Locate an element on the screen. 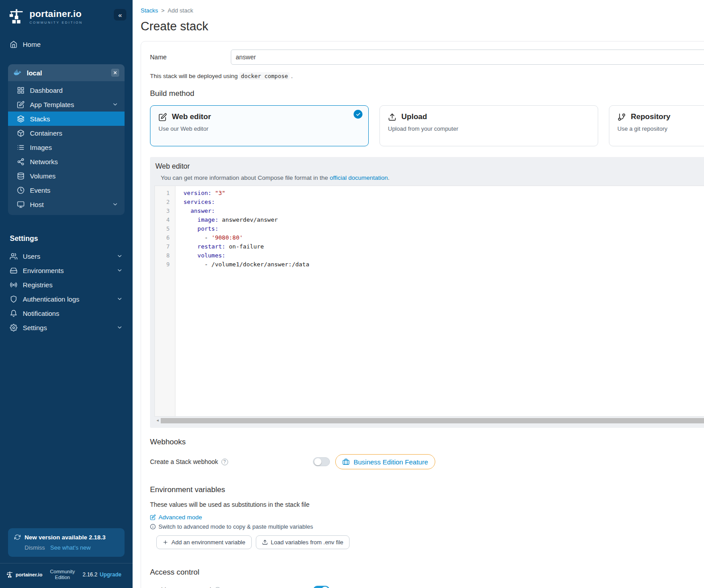  option-title: Web editor is located at coordinates (192, 117).